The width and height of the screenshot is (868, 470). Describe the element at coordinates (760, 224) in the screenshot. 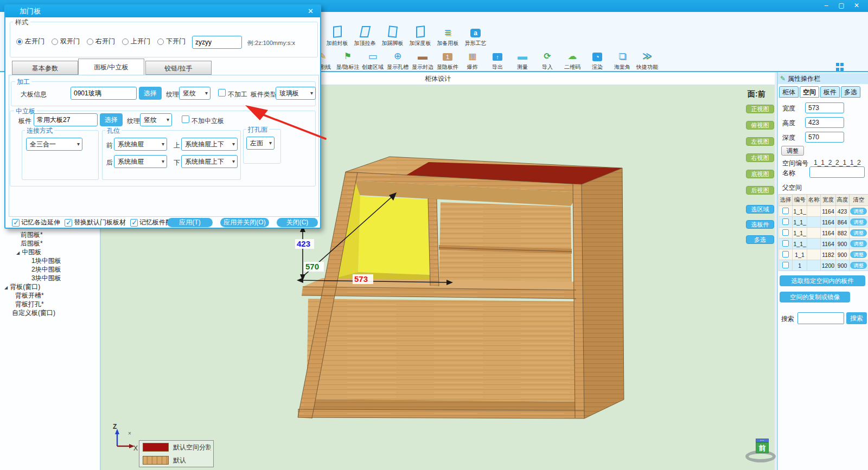

I see `select-mode-button: 选板件` at that location.